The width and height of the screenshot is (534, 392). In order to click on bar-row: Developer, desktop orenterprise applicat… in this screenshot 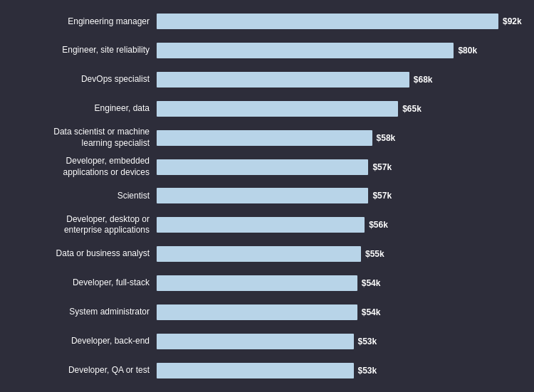, I will do `click(267, 225)`.